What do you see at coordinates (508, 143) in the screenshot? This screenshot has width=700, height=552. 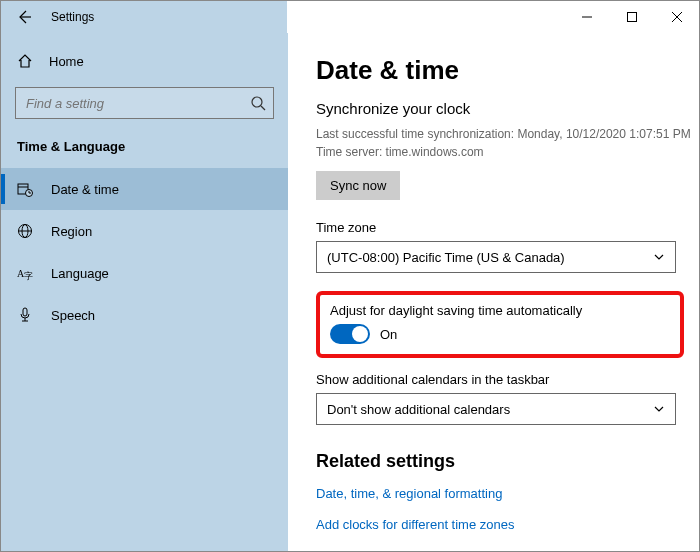 I see `sync-meta: Last successful time synchronization: Mo…` at bounding box center [508, 143].